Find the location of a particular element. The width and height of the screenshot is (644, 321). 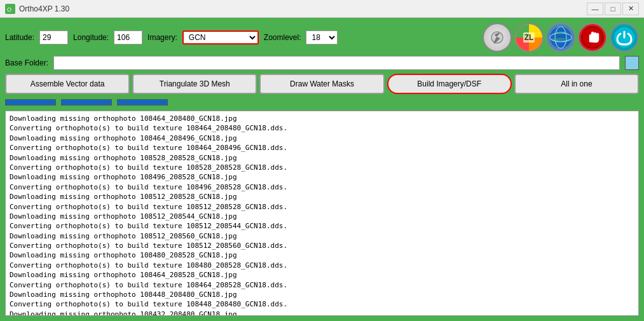

base-folder-input is located at coordinates (337, 63).